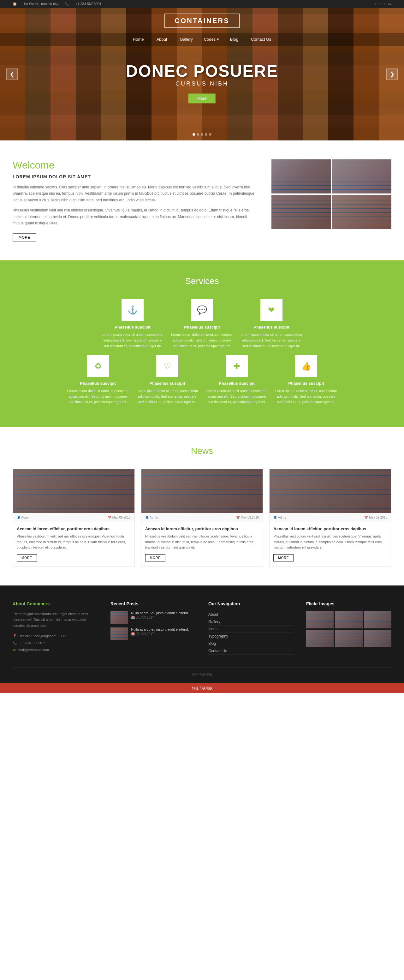 This screenshot has width=404, height=980. Describe the element at coordinates (215, 622) in the screenshot. I see `footer-nav-link-1: Gallery` at that location.